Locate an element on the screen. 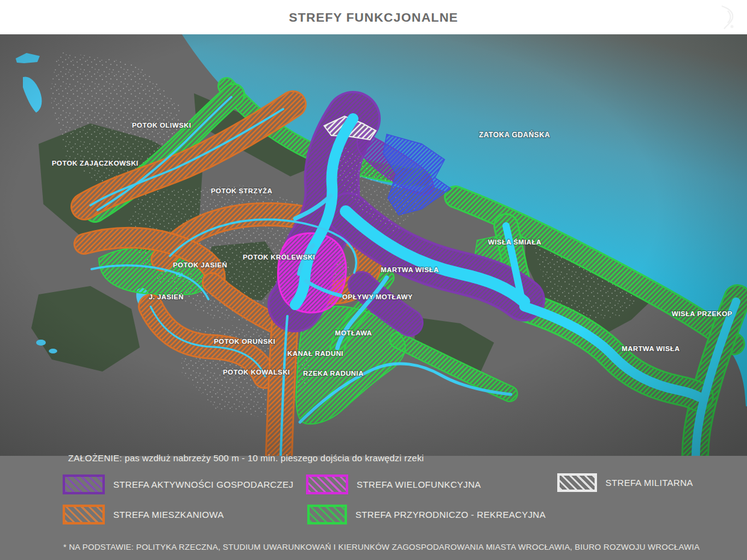  footnote: * NA PODSTAWIE: POLITYKA RZECZNA, STUDIU… is located at coordinates (381, 547).